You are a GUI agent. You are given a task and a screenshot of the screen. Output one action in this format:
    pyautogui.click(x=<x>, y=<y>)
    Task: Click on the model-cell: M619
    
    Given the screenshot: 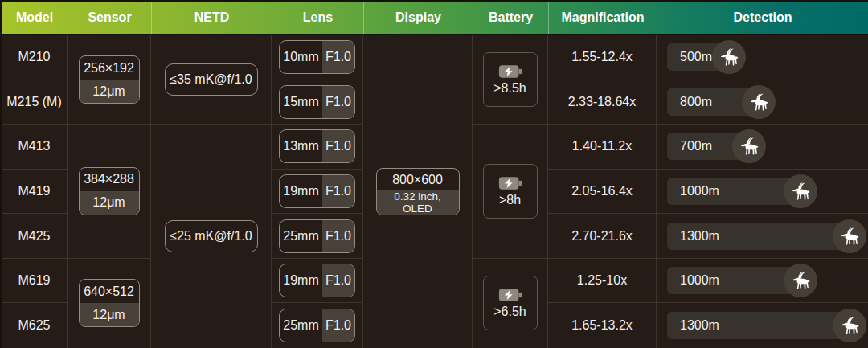 What is the action you would take?
    pyautogui.click(x=35, y=281)
    